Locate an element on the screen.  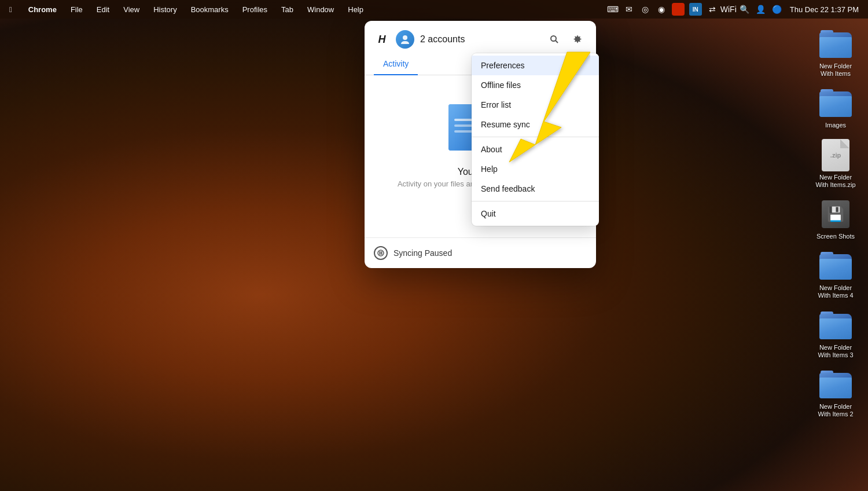
in-icon: IN is located at coordinates (696, 9).